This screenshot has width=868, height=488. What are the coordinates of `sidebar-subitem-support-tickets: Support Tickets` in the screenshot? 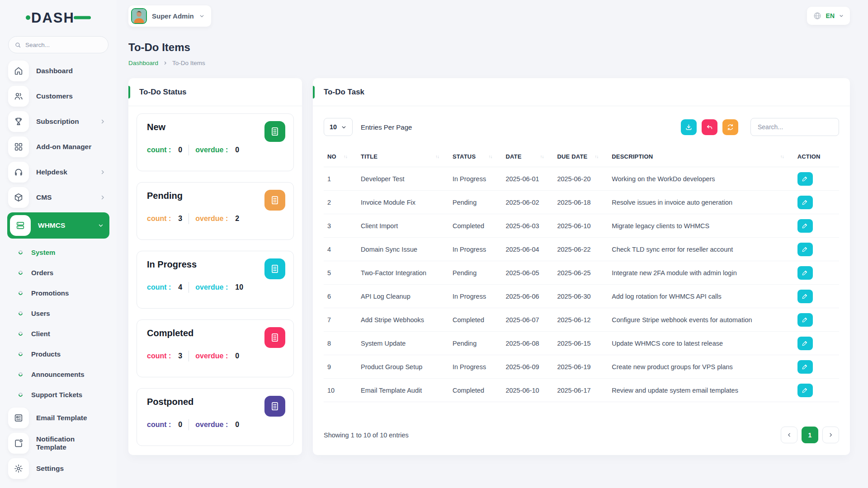 It's located at (58, 395).